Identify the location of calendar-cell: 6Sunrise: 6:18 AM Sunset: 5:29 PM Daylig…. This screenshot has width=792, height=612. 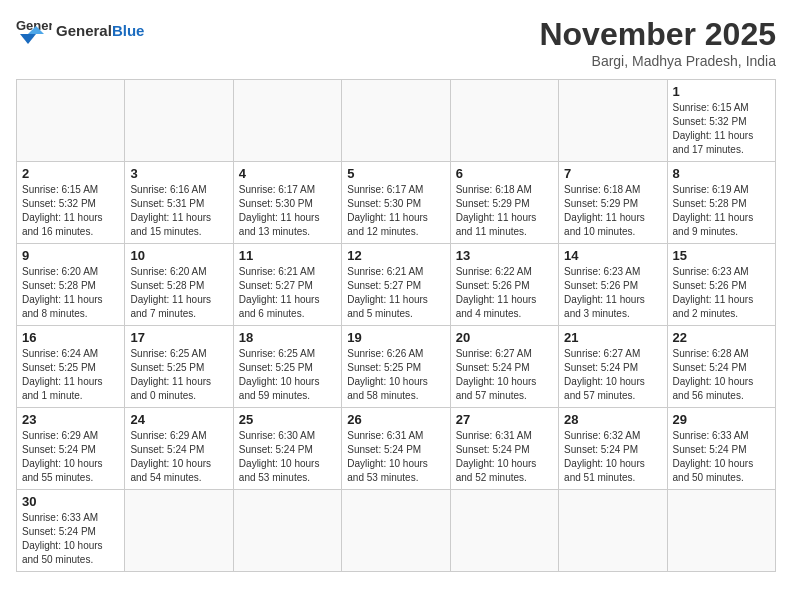
(504, 203).